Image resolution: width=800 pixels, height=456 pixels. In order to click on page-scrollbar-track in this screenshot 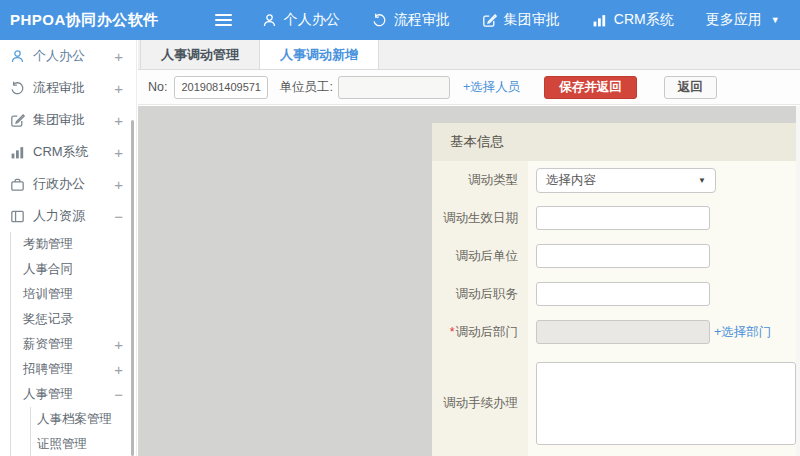, I will do `click(798, 281)`.